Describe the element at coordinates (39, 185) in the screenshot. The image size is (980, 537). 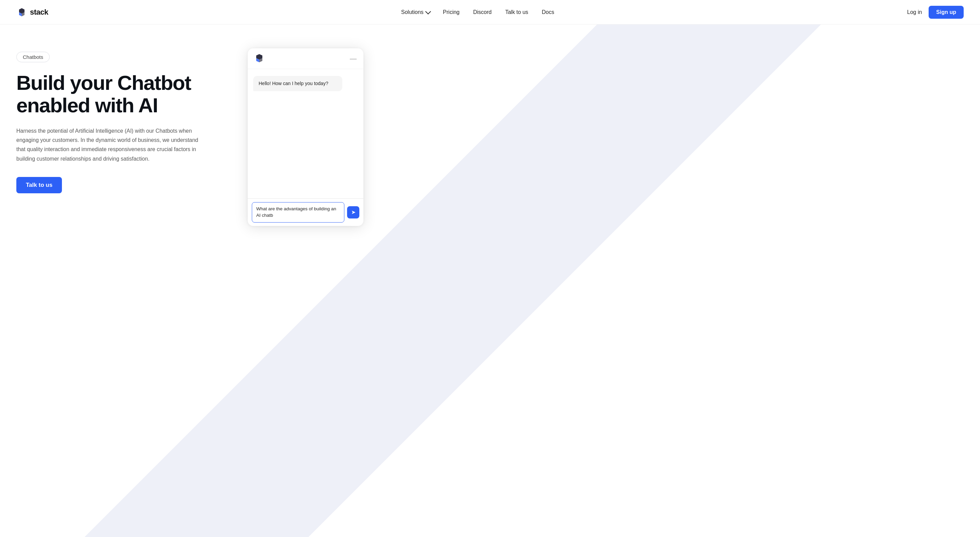
I see `talk-to-us-button: Talk to us` at that location.